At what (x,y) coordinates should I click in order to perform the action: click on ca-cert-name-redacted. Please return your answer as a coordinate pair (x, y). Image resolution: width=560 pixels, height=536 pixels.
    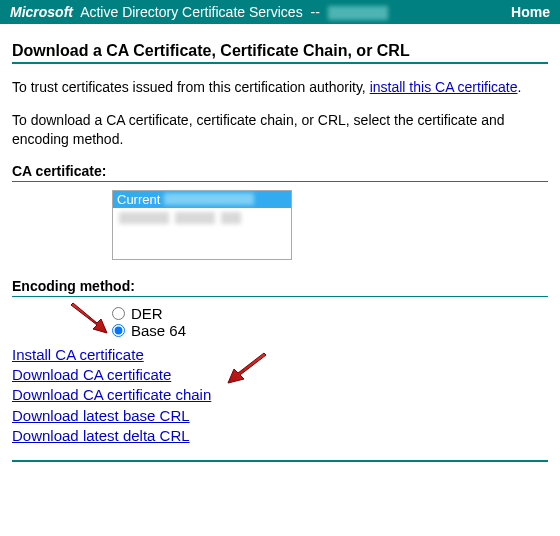
    Looking at the image, I should click on (209, 199).